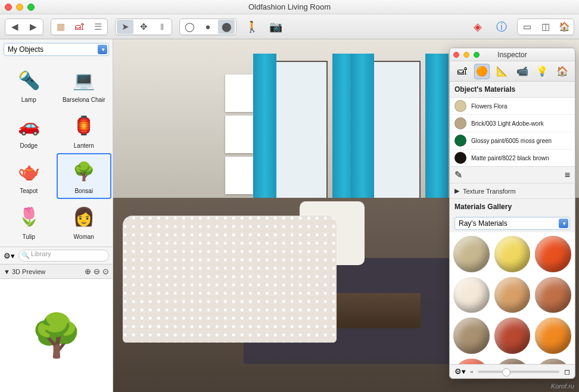 This screenshot has height=392, width=579. I want to click on circle-small-icon: ●, so click(208, 27).